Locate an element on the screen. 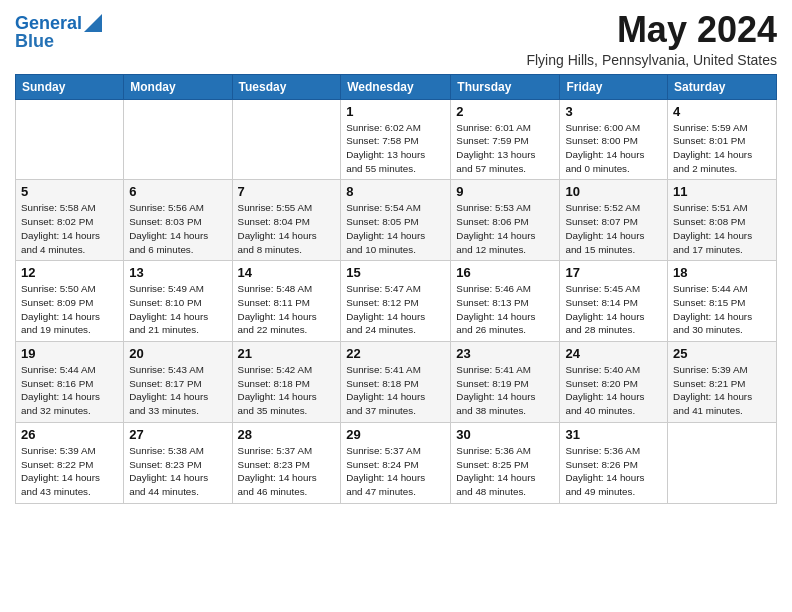  calendar-cell: 31Sunrise: 5:36 AM Sunset: 8:26 PM Dayli… is located at coordinates (614, 462).